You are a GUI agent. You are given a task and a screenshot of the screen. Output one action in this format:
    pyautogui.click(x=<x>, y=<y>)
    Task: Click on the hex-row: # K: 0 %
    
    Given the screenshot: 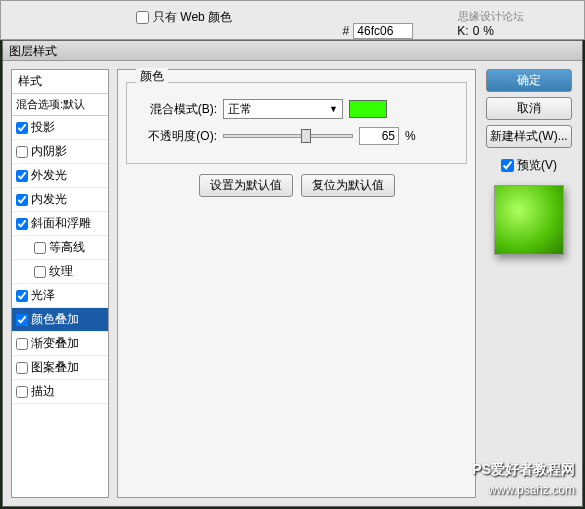 What is the action you would take?
    pyautogui.click(x=418, y=31)
    